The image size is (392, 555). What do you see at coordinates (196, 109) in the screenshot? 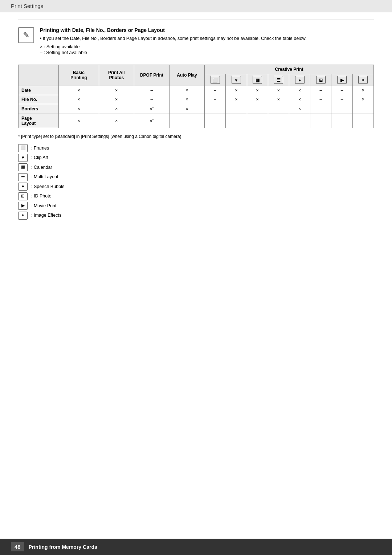
I see `table-row-borders: Borders × × ×* × – – – – × – – –` at bounding box center [196, 109].